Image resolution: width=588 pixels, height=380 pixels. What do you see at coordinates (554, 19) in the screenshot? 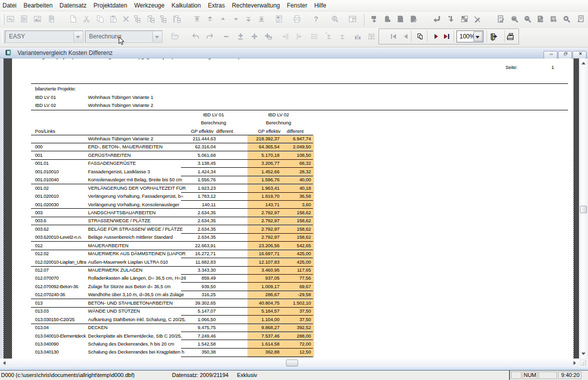
I see `document-form-icon` at bounding box center [554, 19].